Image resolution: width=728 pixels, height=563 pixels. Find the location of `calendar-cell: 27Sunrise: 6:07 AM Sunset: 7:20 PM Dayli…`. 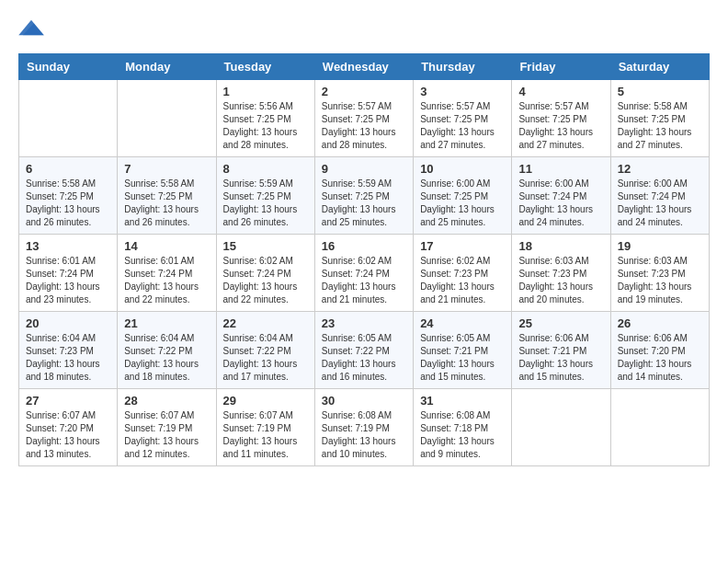

calendar-cell: 27Sunrise: 6:07 AM Sunset: 7:20 PM Dayli… is located at coordinates (68, 428).